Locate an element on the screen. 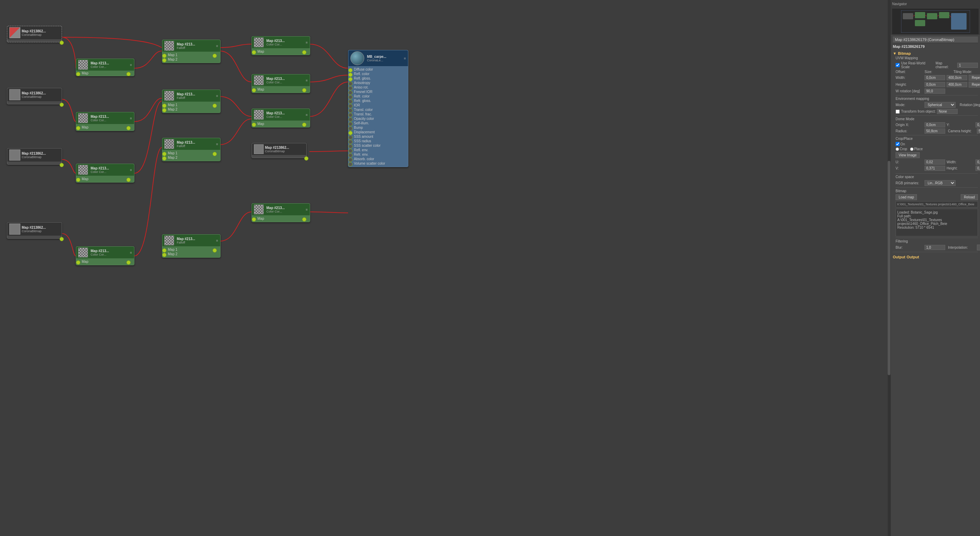 This screenshot has width=980, height=536. bitmap-info-box: Loaded: Botanic_Sage.jpg Full path: A:\0… is located at coordinates (937, 223).